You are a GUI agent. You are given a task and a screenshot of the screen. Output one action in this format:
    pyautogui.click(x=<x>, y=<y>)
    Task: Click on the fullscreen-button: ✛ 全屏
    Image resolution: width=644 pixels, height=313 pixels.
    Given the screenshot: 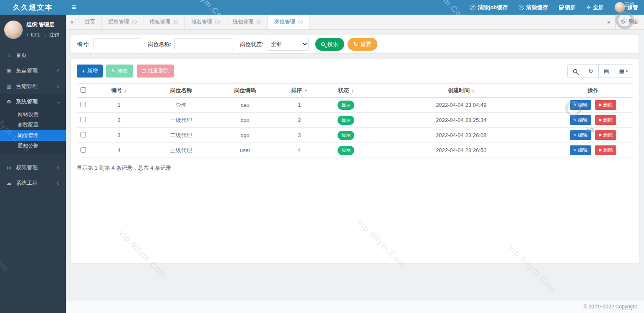 What is the action you would take?
    pyautogui.click(x=595, y=8)
    